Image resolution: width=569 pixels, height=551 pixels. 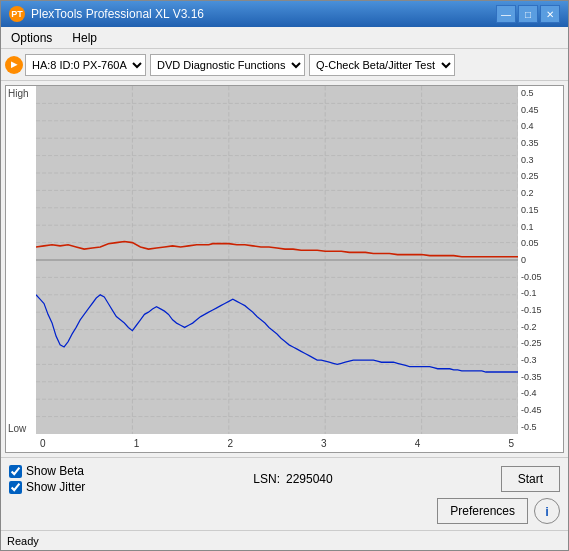 What do you see at coordinates (47, 471) in the screenshot?
I see `show-beta-row: Show Beta` at bounding box center [47, 471].